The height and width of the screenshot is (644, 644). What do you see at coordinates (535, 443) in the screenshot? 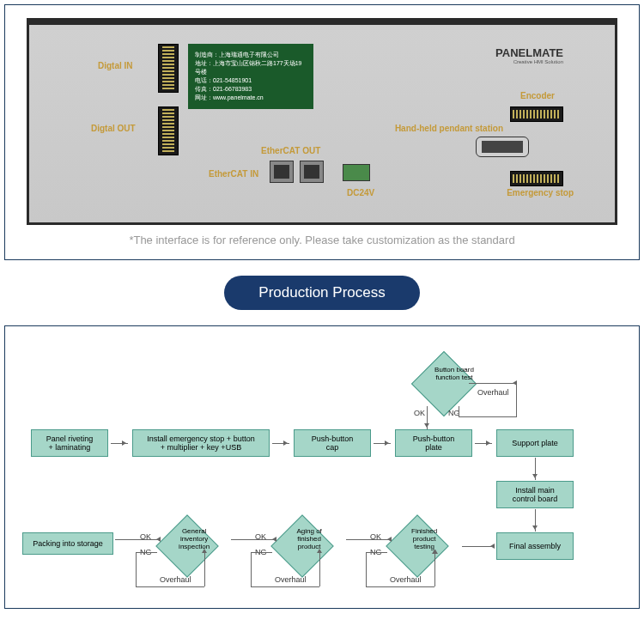
I see `node-5: Support plate` at bounding box center [535, 443].